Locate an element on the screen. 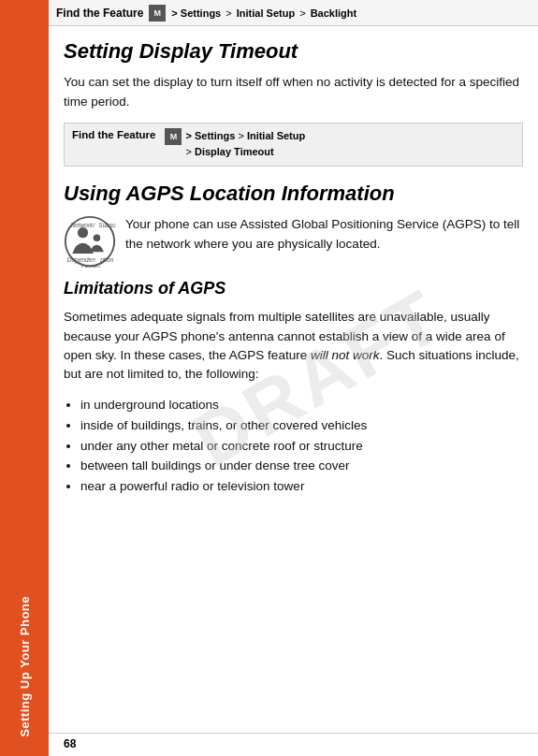 The height and width of the screenshot is (756, 538). sidebar: Setting Up Your Phone is located at coordinates (24, 378).